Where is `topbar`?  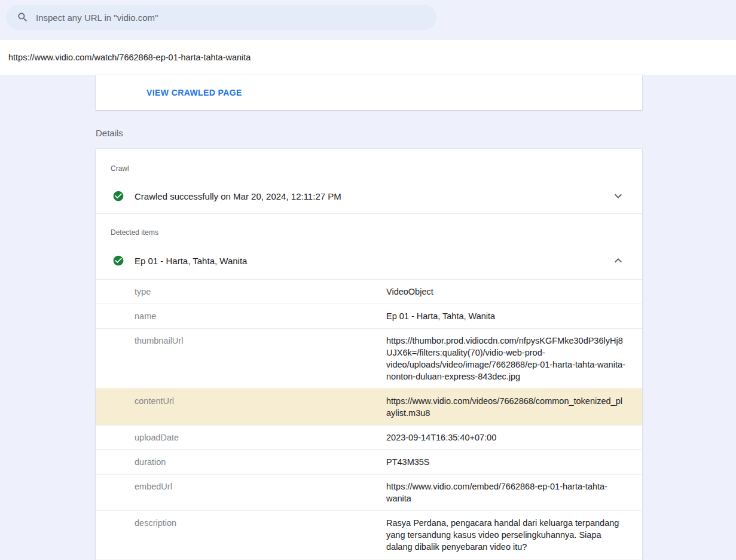 topbar is located at coordinates (221, 17).